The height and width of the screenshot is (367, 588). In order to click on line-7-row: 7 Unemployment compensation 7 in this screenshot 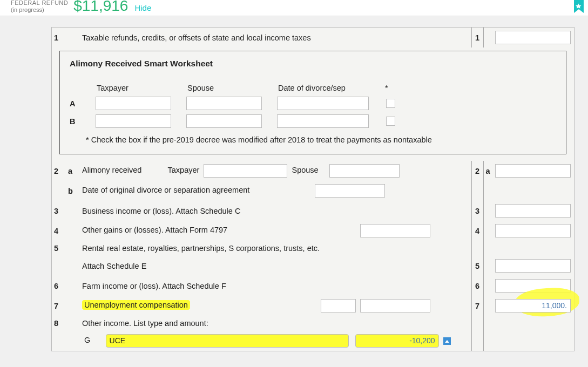, I will do `click(313, 305)`.